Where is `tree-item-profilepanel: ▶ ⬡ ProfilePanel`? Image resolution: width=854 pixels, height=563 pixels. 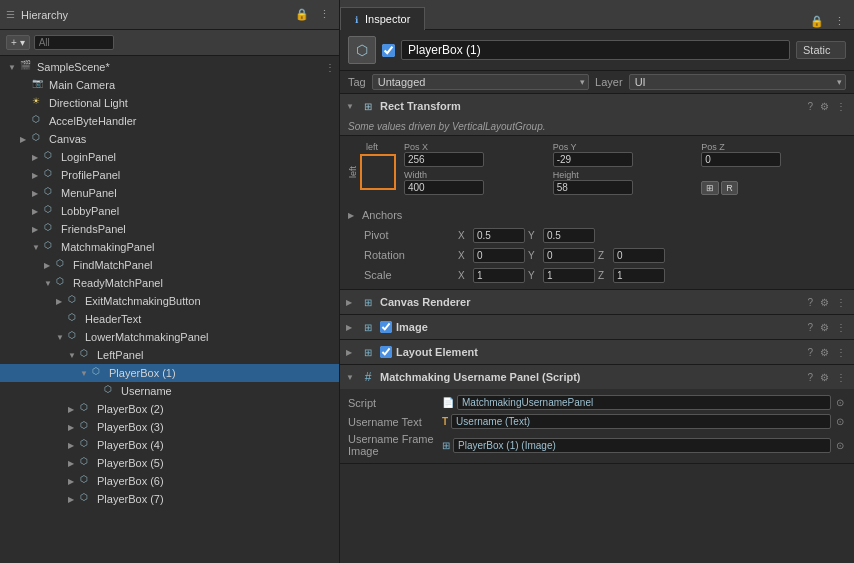 tree-item-profilepanel: ▶ ⬡ ProfilePanel is located at coordinates (170, 175).